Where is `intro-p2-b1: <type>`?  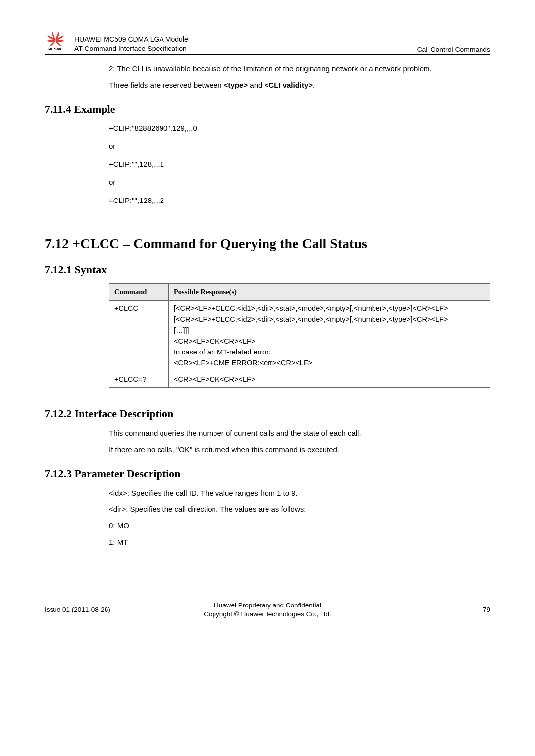 intro-p2-b1: <type> is located at coordinates (236, 85).